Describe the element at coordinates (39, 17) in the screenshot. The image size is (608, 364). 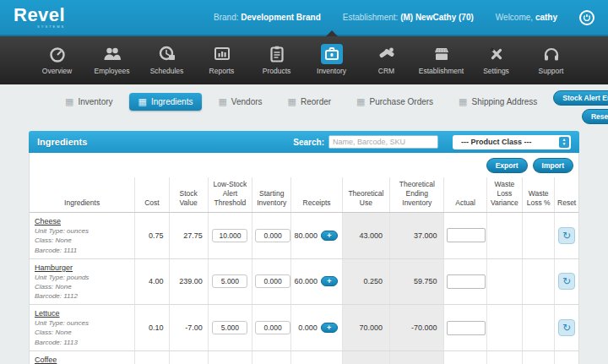
I see `revel-logo: Revel SYSTEMS` at that location.